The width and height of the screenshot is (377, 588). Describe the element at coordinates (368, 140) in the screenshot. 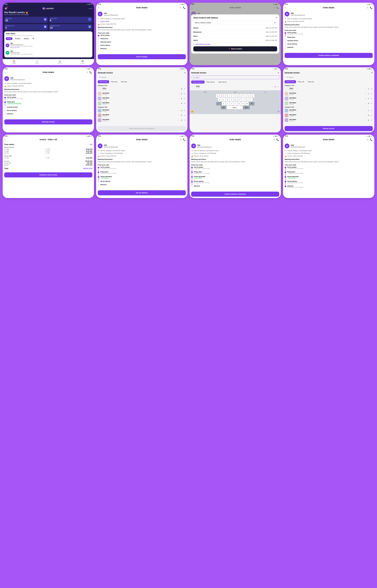

I see `share-icon-12: ⇧` at that location.